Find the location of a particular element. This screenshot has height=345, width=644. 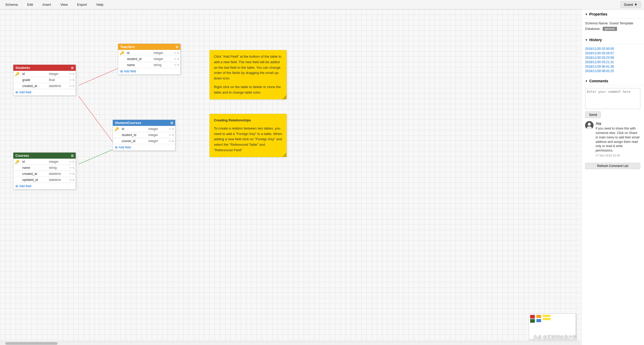

menu-view: View is located at coordinates (64, 5).